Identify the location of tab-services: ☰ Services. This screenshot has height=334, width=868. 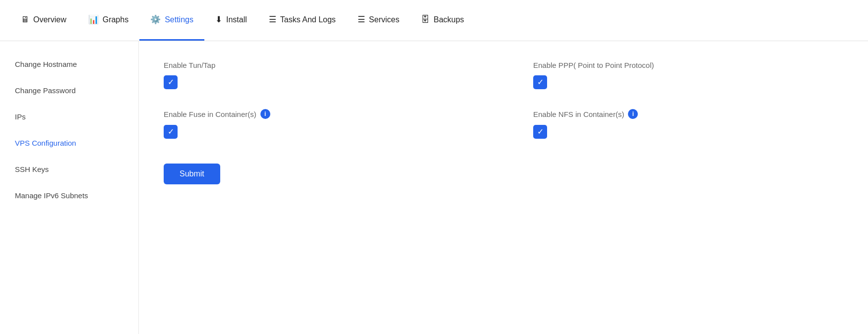
(378, 20).